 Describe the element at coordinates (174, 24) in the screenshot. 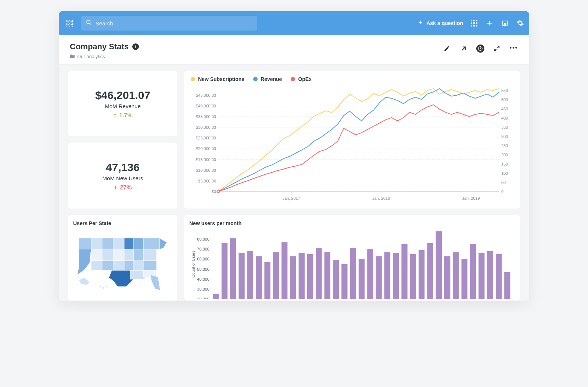

I see `search-input` at that location.